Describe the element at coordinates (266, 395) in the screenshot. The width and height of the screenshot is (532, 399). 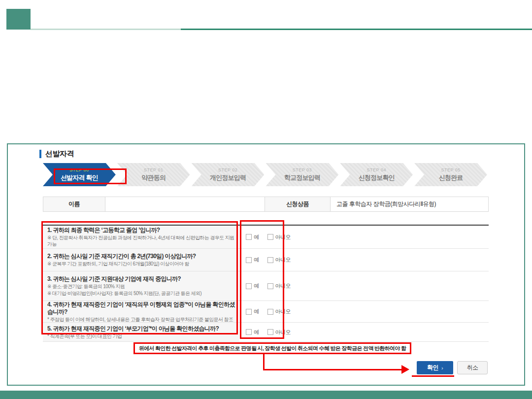
I see `slide-footer-bar` at that location.